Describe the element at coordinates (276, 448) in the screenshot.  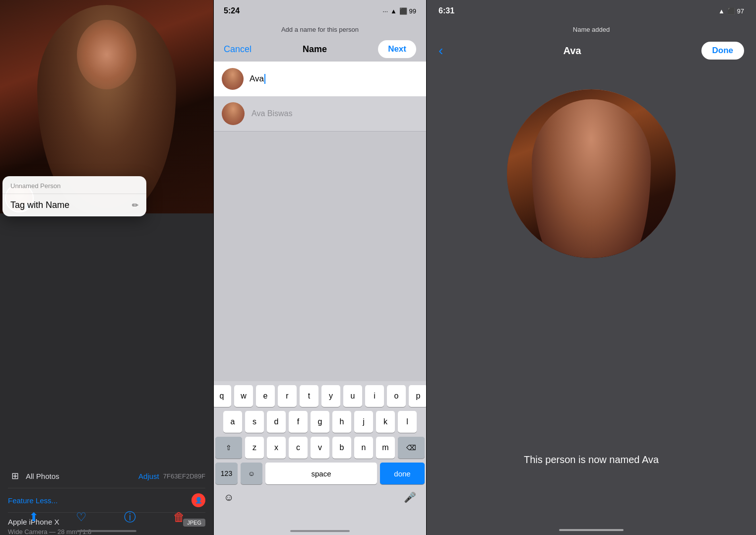
I see `key-x: x` at that location.